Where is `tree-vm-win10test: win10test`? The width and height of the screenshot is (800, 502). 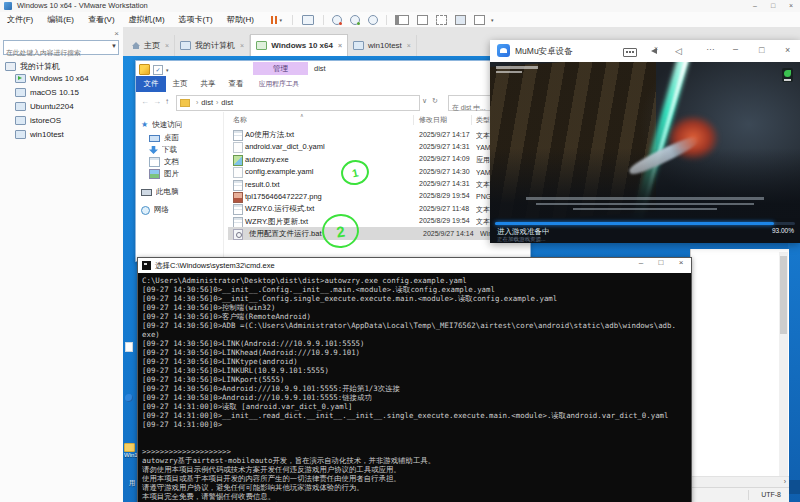 tree-vm-win10test: win10test is located at coordinates (40, 134).